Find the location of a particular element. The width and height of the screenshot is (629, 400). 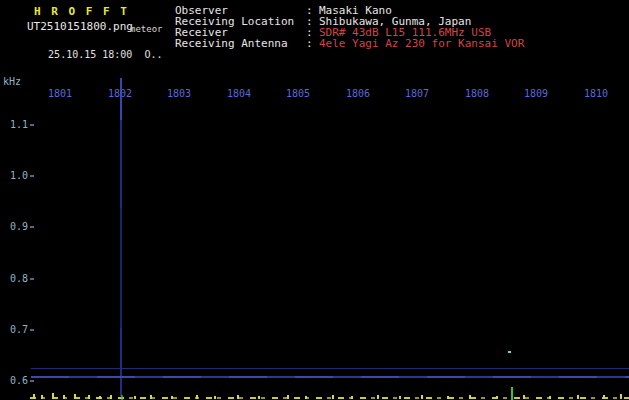

time-tick-label: 1807 is located at coordinates (417, 94).